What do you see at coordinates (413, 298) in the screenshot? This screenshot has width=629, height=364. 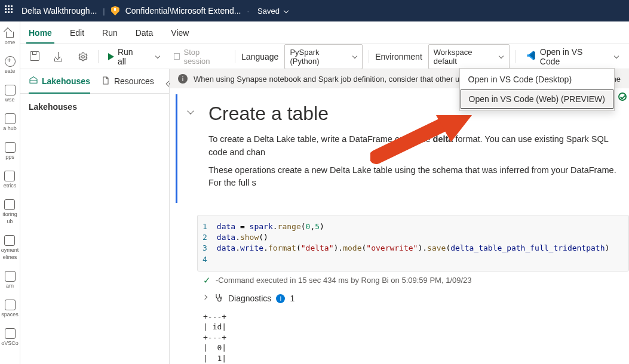 I see `diagnostics-row: Diagnostics i 1` at bounding box center [413, 298].